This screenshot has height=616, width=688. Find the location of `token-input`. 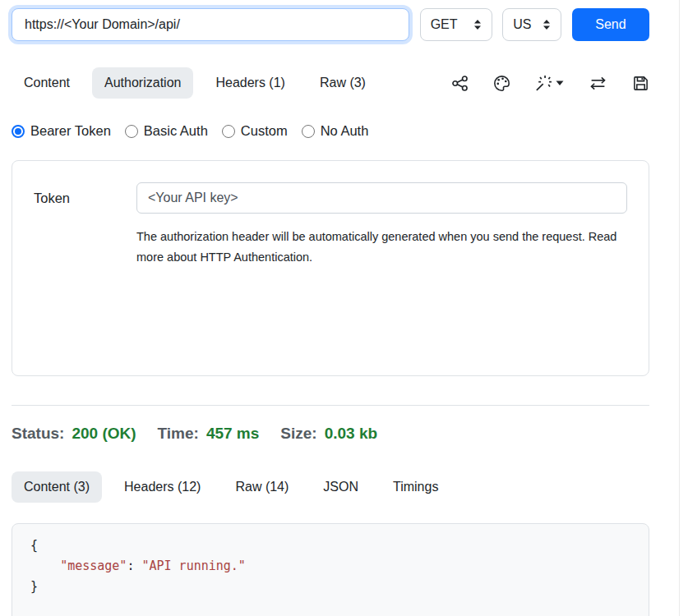

token-input is located at coordinates (381, 198).